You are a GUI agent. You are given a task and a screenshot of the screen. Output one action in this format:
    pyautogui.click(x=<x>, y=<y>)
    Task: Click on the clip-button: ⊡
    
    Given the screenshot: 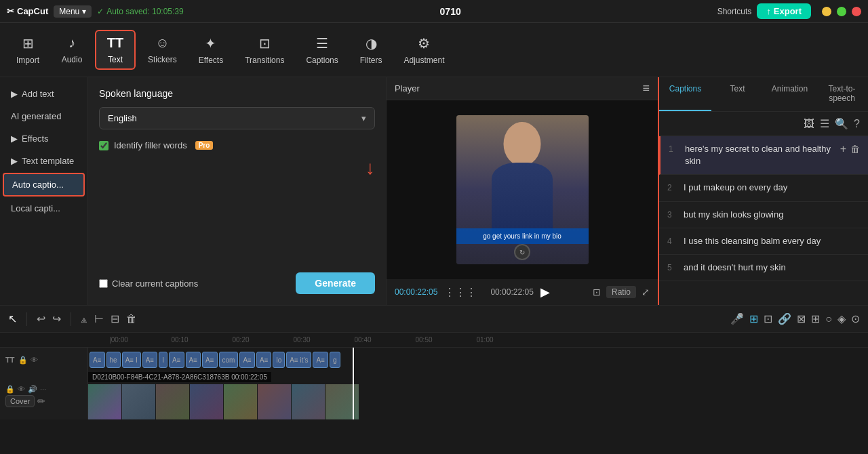 What is the action you would take?
    pyautogui.click(x=768, y=318)
    